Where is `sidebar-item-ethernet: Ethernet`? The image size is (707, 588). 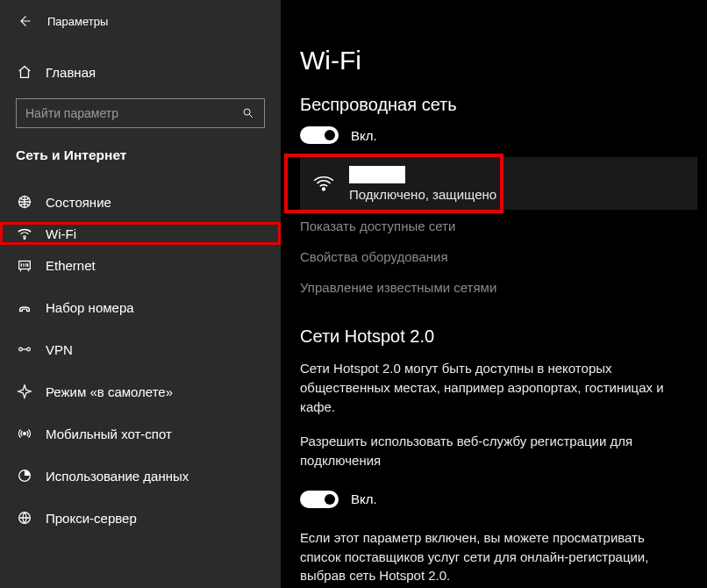 sidebar-item-ethernet: Ethernet is located at coordinates (140, 265).